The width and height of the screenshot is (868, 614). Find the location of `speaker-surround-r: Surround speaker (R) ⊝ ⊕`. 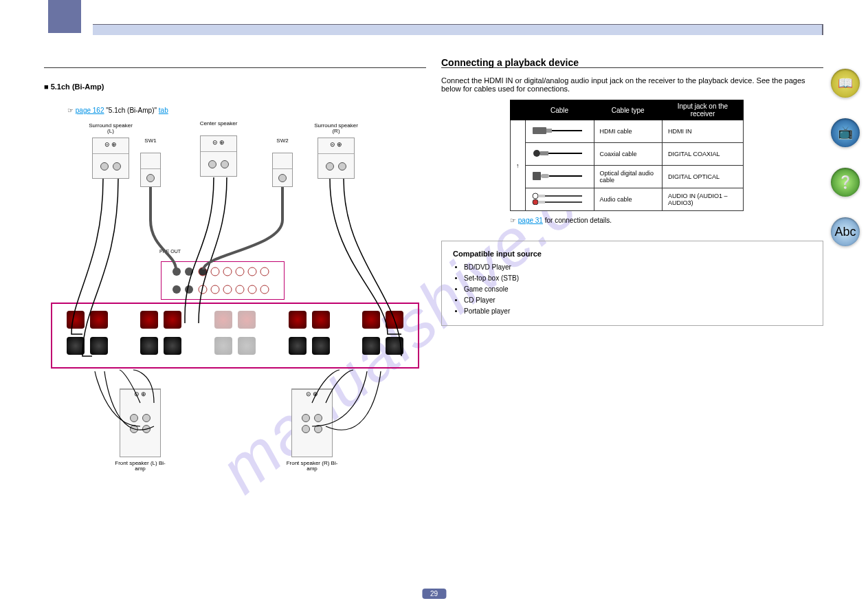

speaker-surround-r: Surround speaker (R) ⊝ ⊕ is located at coordinates (336, 158).